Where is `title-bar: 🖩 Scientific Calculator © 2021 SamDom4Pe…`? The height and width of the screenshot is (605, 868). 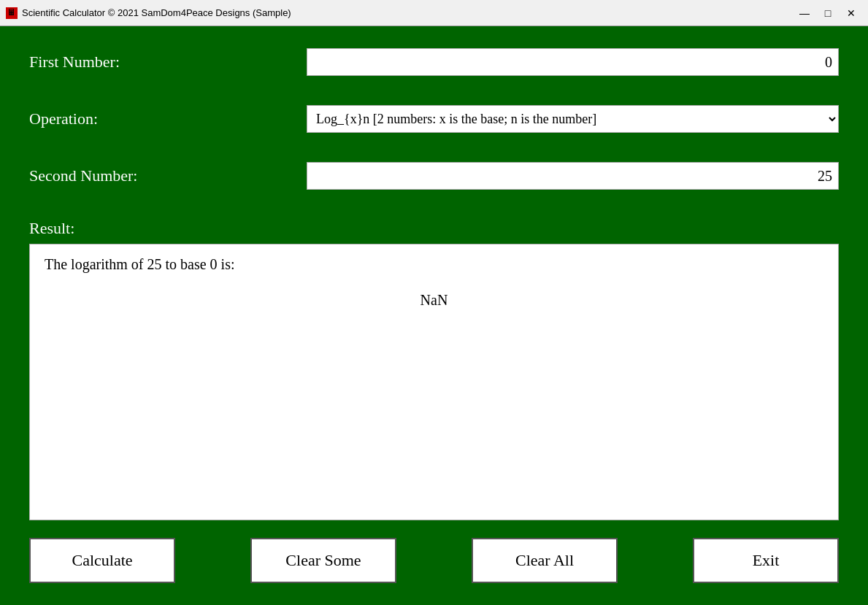 title-bar: 🖩 Scientific Calculator © 2021 SamDom4Pe… is located at coordinates (434, 13).